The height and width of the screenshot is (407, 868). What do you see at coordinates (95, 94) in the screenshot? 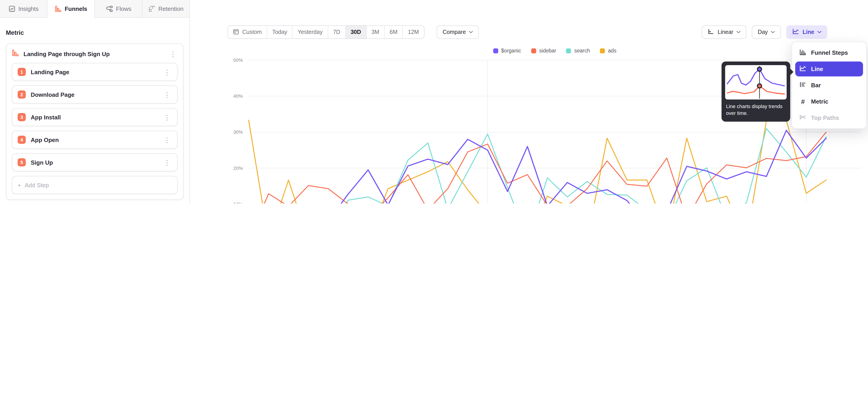
I see `funnel-step-2: 2Download Page⋮` at bounding box center [95, 94].